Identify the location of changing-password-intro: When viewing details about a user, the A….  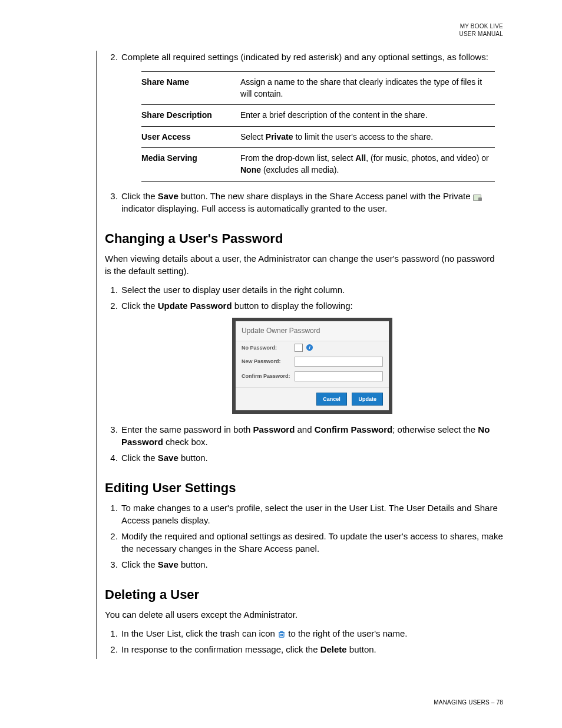
(304, 265).